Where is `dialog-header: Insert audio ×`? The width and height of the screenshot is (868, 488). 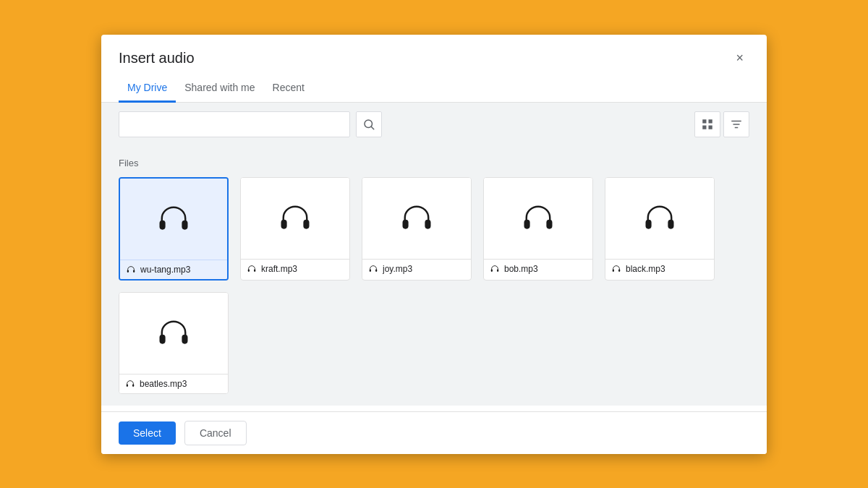
dialog-header: Insert audio × is located at coordinates (434, 52).